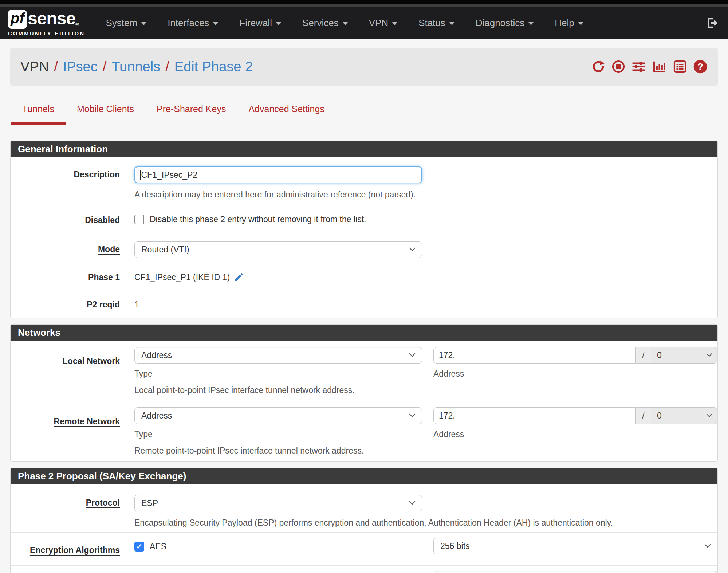 The image size is (728, 573). Describe the element at coordinates (72, 183) in the screenshot. I see `description-label: Description` at that location.